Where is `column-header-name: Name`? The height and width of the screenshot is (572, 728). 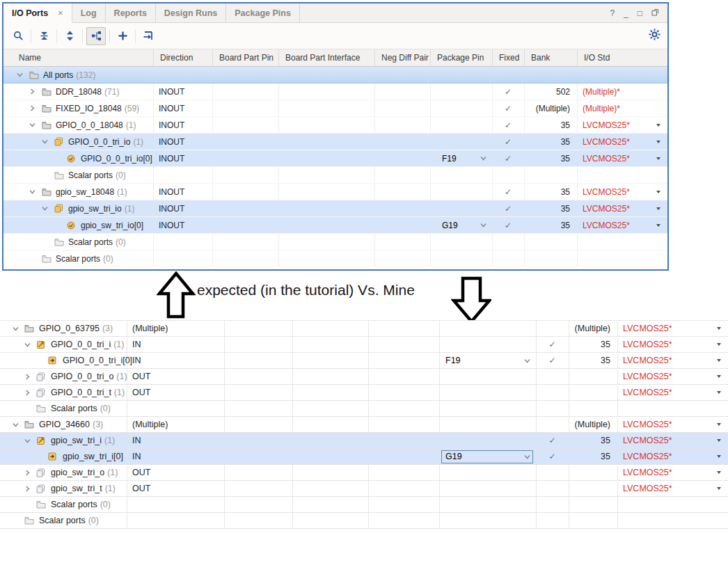 column-header-name: Name is located at coordinates (78, 58).